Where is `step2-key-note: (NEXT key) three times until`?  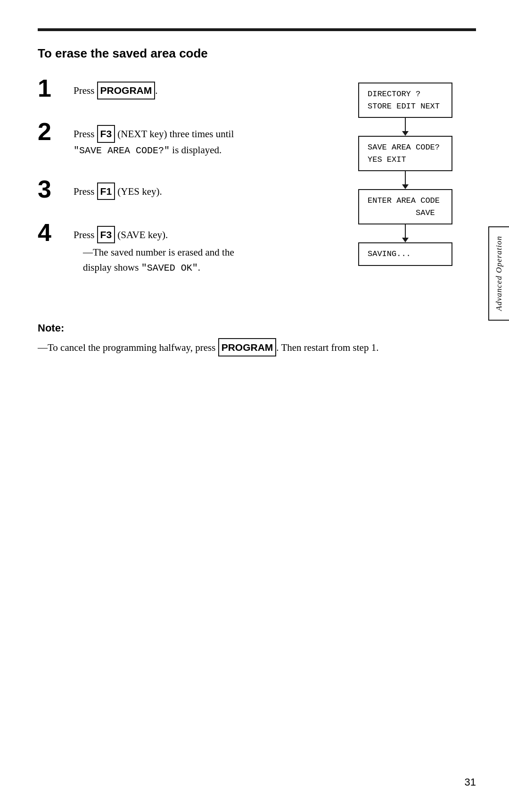 step2-key-note: (NEXT key) three times until is located at coordinates (174, 134).